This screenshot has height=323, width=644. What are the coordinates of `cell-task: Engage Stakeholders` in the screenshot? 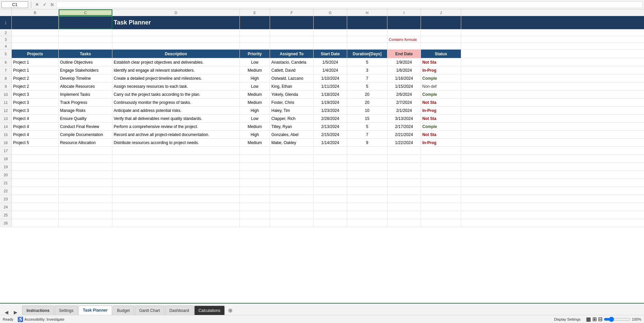 It's located at (86, 70).